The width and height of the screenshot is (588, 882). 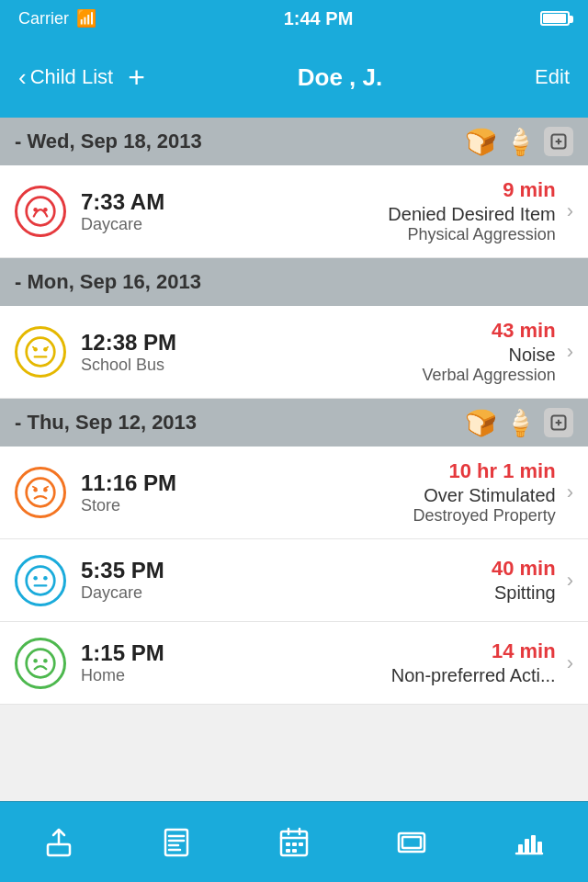 What do you see at coordinates (44, 18) in the screenshot?
I see `carrier-label: Carrier` at bounding box center [44, 18].